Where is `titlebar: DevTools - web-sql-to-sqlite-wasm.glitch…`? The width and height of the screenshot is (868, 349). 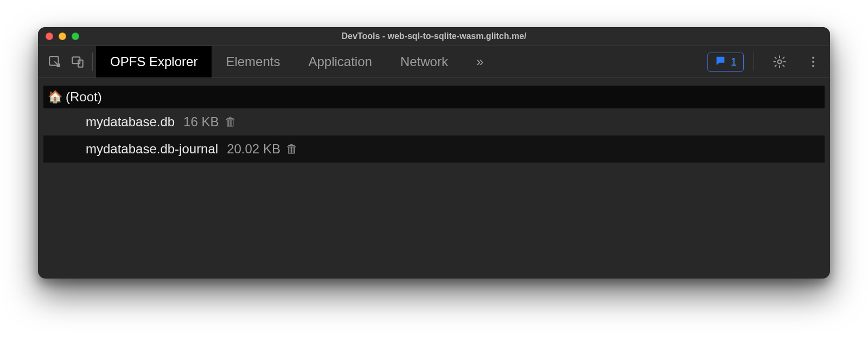 titlebar: DevTools - web-sql-to-sqlite-wasm.glitch… is located at coordinates (434, 36).